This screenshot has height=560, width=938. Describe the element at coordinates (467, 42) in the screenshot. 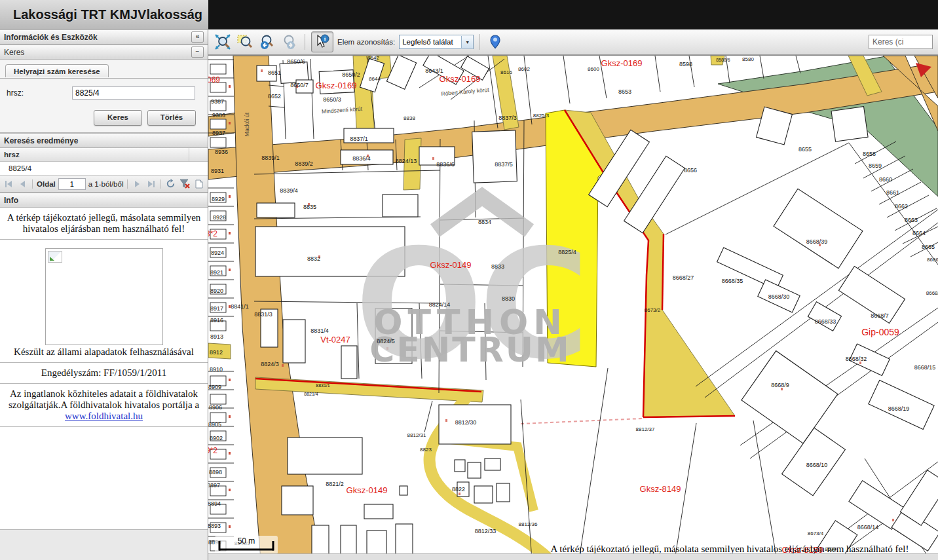

I see `chevron-down-icon: ▼` at that location.